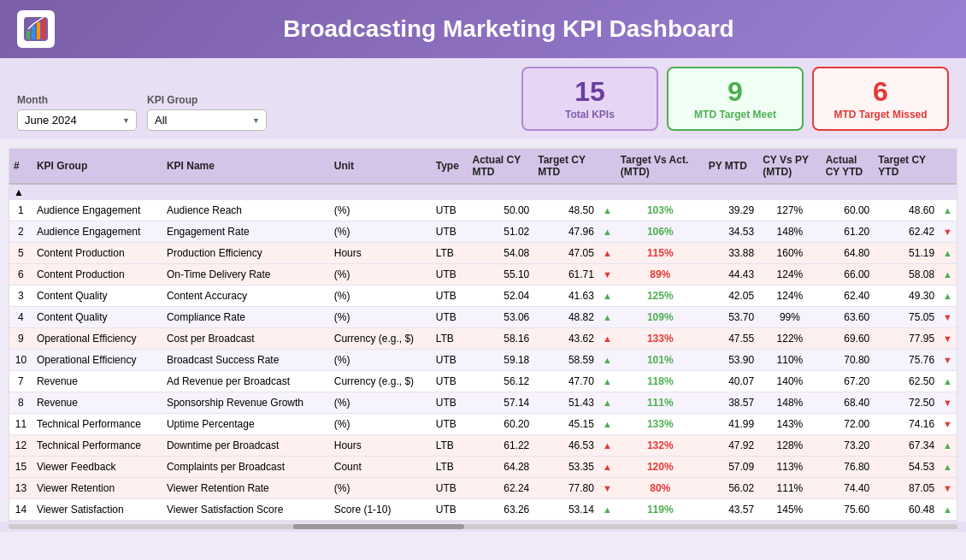 The height and width of the screenshot is (560, 966). Describe the element at coordinates (509, 29) in the screenshot. I see `dashboard-title: Broadcasting Marketing KPI Dashboard` at that location.